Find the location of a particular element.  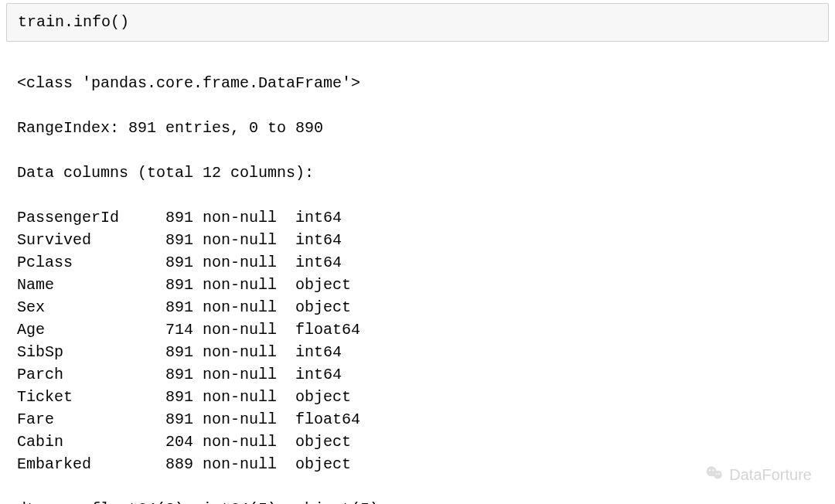

column-row: Pclass891 non-nullint64 is located at coordinates (418, 263).